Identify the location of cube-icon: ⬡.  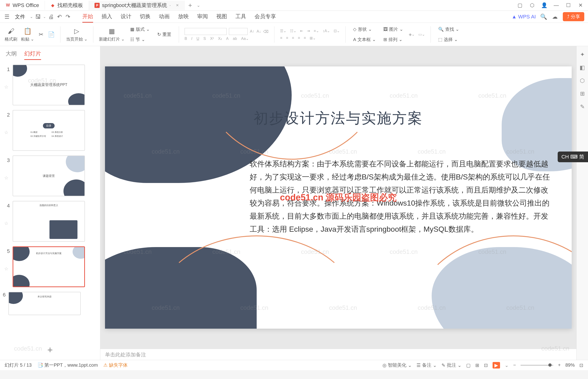
(532, 5).